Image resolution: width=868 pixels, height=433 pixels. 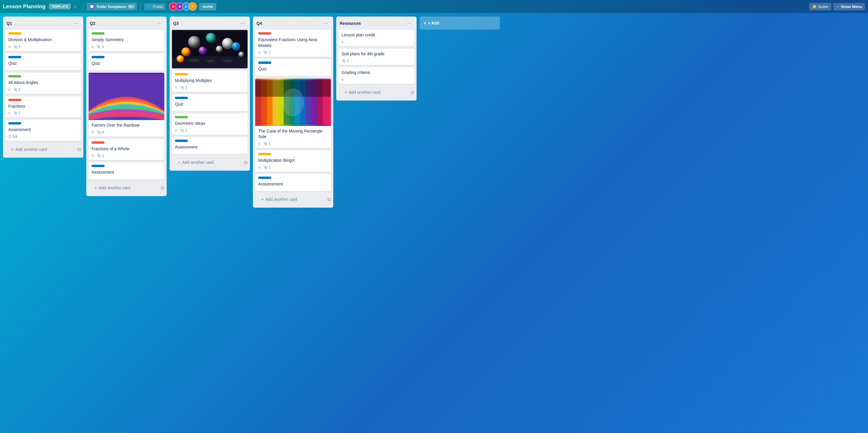 I want to click on archive-icon-q1: ⊡, so click(x=79, y=149).